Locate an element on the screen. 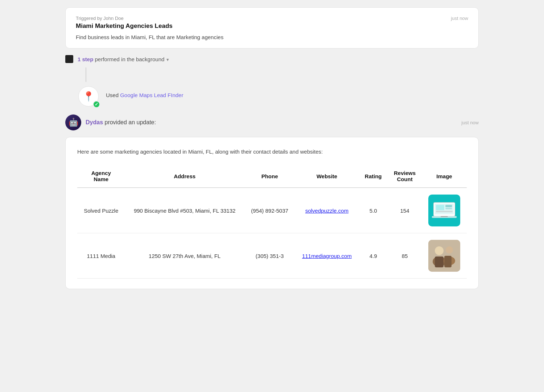  agent-info: 🤖 Dydas provided an update: is located at coordinates (111, 122).